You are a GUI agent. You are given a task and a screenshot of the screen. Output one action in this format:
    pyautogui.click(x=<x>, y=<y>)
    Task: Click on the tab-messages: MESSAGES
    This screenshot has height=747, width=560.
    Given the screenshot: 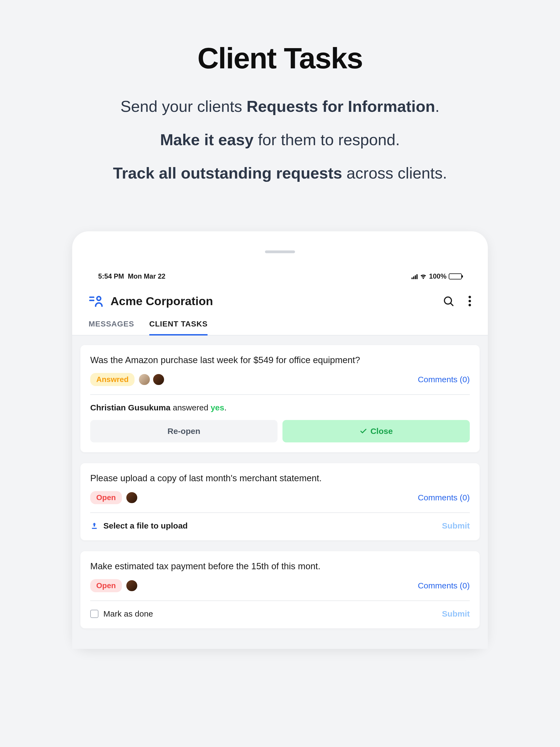 What is the action you would take?
    pyautogui.click(x=111, y=327)
    